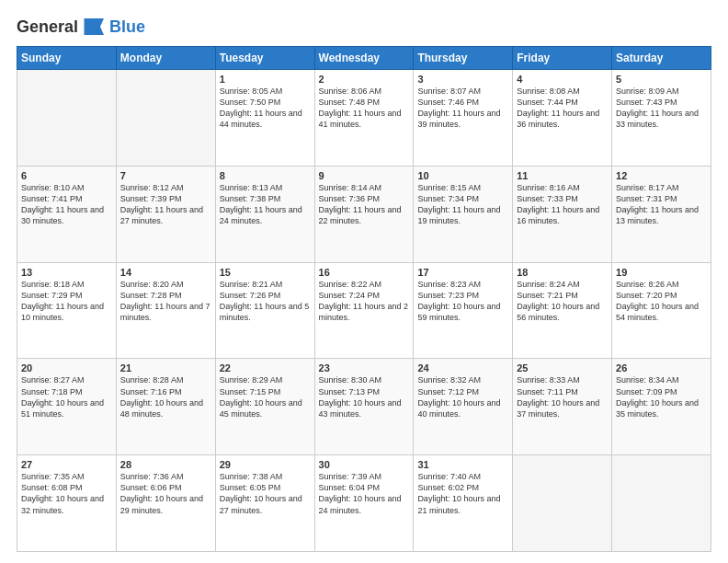  What do you see at coordinates (265, 102) in the screenshot?
I see `cell-text-line: Sunset: 7:50 PM` at bounding box center [265, 102].